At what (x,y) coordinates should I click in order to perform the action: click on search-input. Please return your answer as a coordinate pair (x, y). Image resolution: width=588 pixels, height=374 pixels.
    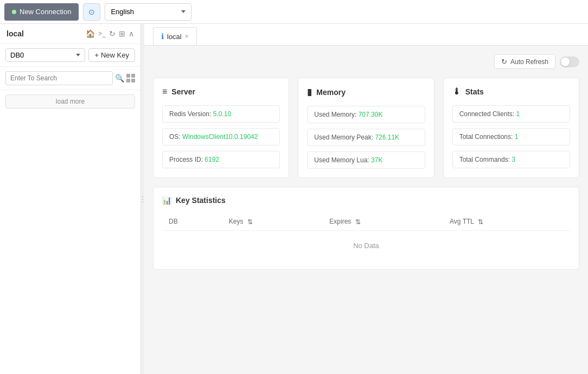
    Looking at the image, I should click on (59, 78).